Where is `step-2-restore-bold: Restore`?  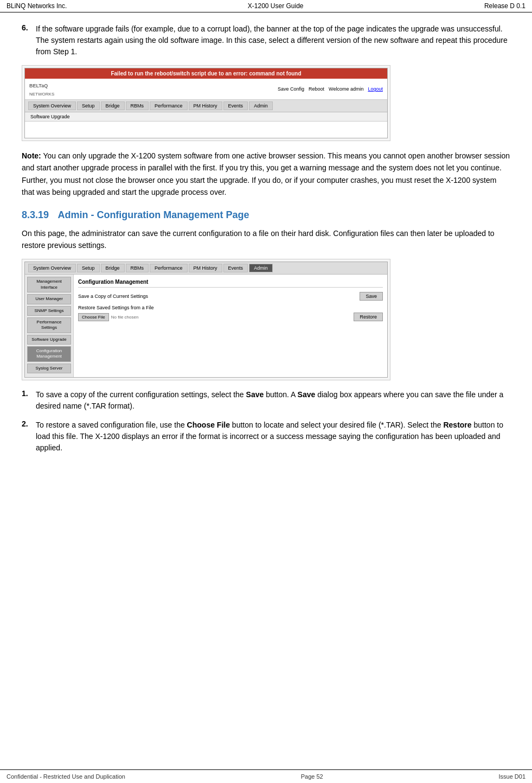 step-2-restore-bold: Restore is located at coordinates (457, 425).